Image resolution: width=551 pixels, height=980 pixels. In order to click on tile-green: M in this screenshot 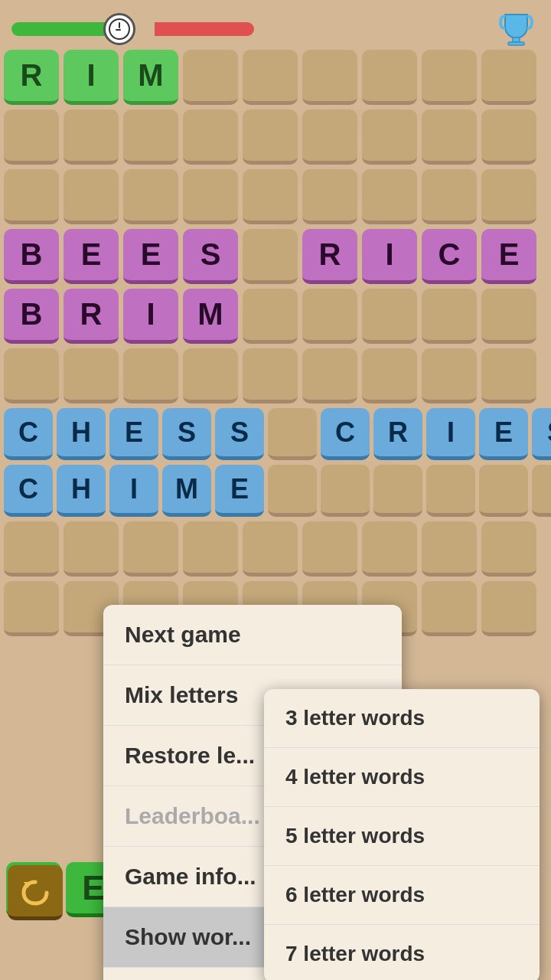, I will do `click(151, 77)`.